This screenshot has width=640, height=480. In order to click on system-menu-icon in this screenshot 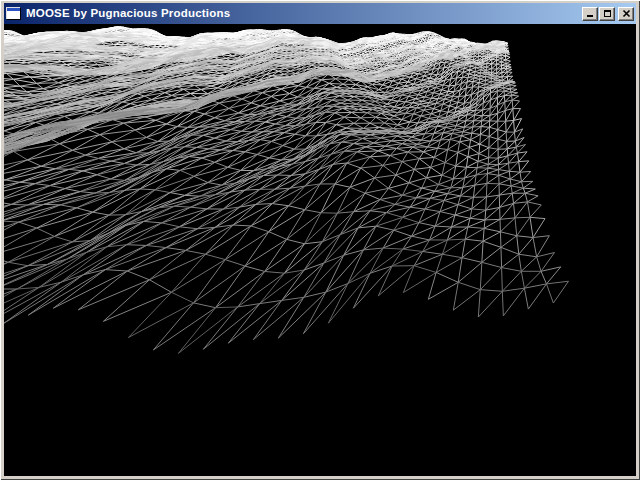, I will do `click(14, 14)`.